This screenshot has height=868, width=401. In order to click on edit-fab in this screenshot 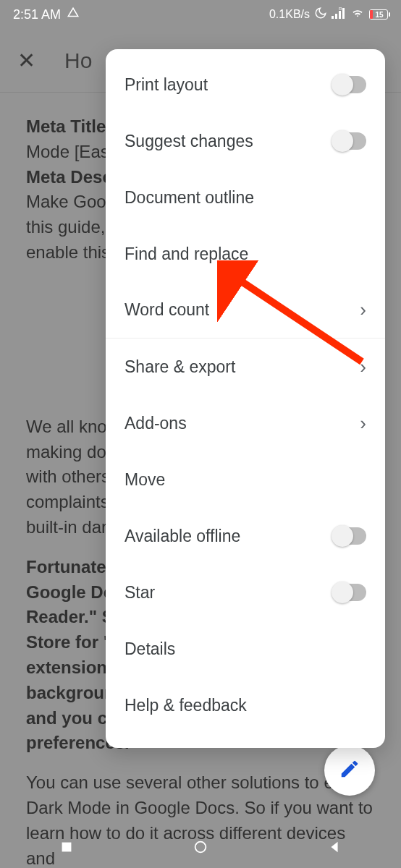, I will do `click(350, 770)`.